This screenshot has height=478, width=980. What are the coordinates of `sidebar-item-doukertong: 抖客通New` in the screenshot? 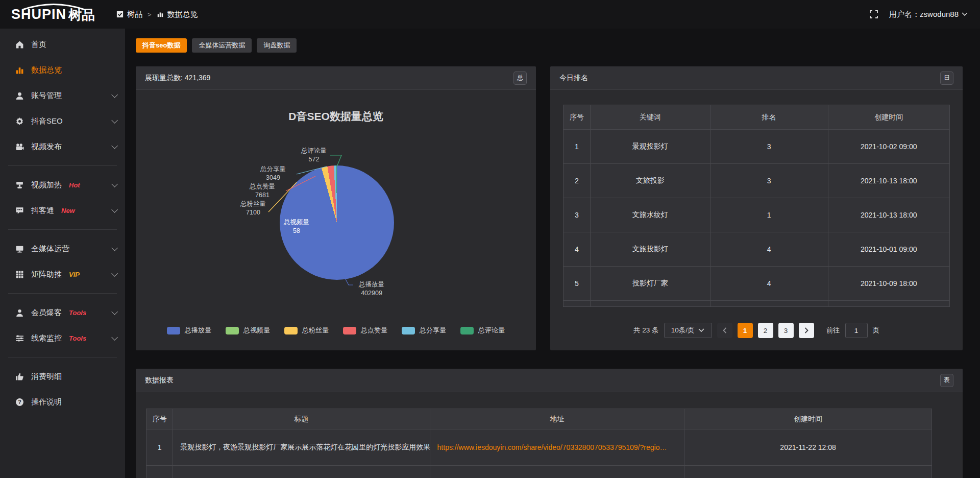 It's located at (62, 210).